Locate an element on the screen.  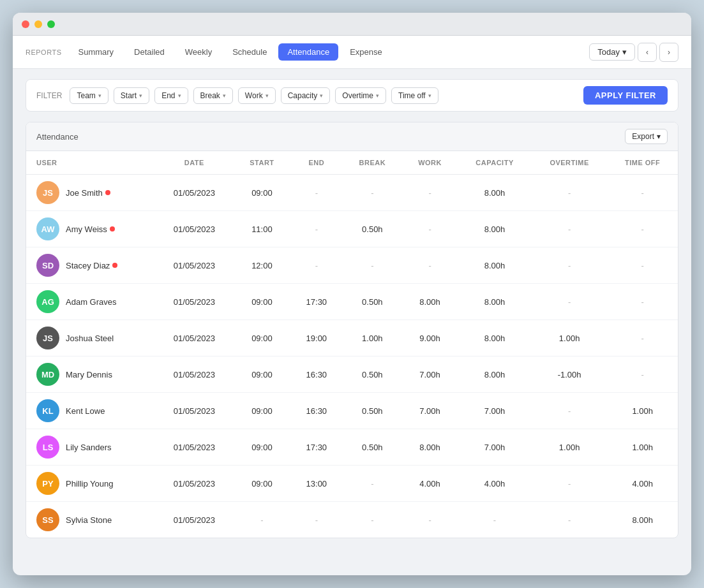
user-cell: JS Joshua Steel is located at coordinates (91, 338).